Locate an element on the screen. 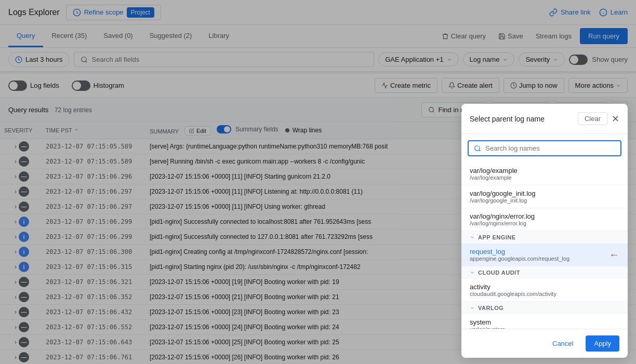 The height and width of the screenshot is (364, 636). modal-close-button: ✕ is located at coordinates (615, 119).